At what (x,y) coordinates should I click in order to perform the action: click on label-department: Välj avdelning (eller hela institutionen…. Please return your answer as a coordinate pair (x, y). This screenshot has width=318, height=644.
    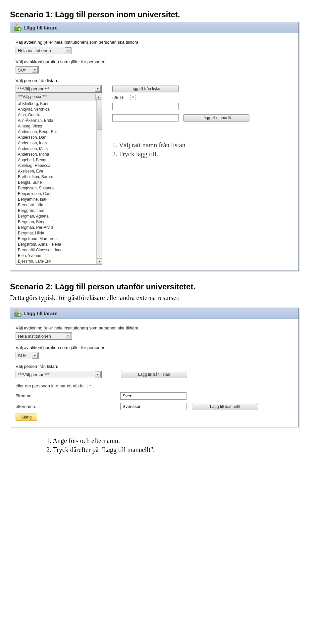
    Looking at the image, I should click on (154, 42).